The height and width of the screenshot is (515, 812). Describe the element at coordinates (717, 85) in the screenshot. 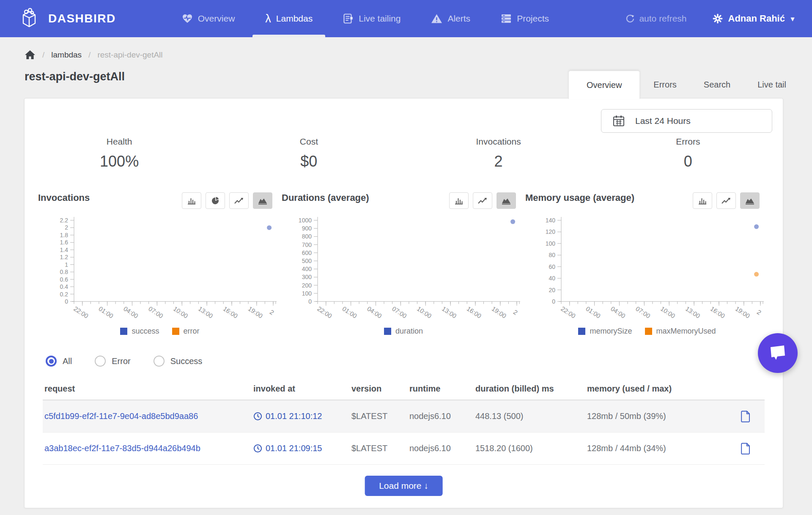

I see `tab-search: Search` at that location.